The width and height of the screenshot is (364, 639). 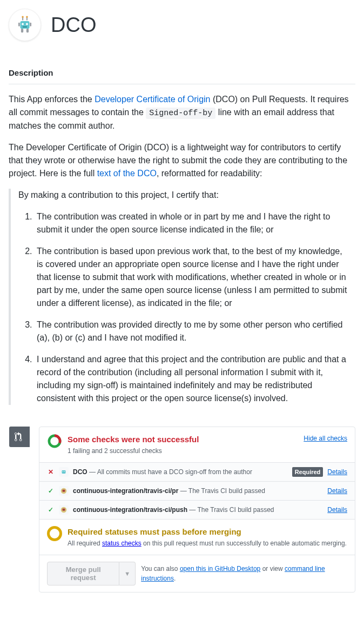 What do you see at coordinates (80, 472) in the screenshot?
I see `check-name: DCO` at bounding box center [80, 472].